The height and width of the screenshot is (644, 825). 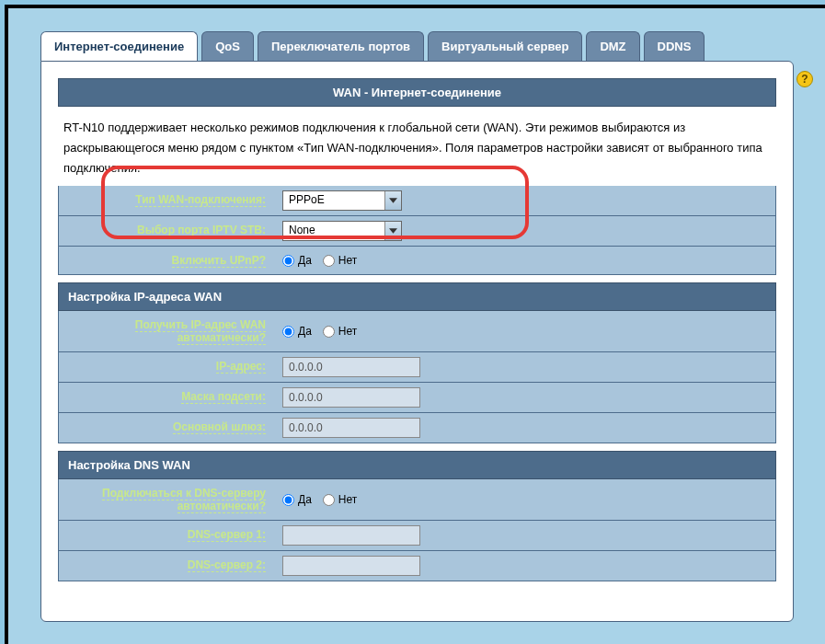 I want to click on upnp-yes-label: Да, so click(x=305, y=260).